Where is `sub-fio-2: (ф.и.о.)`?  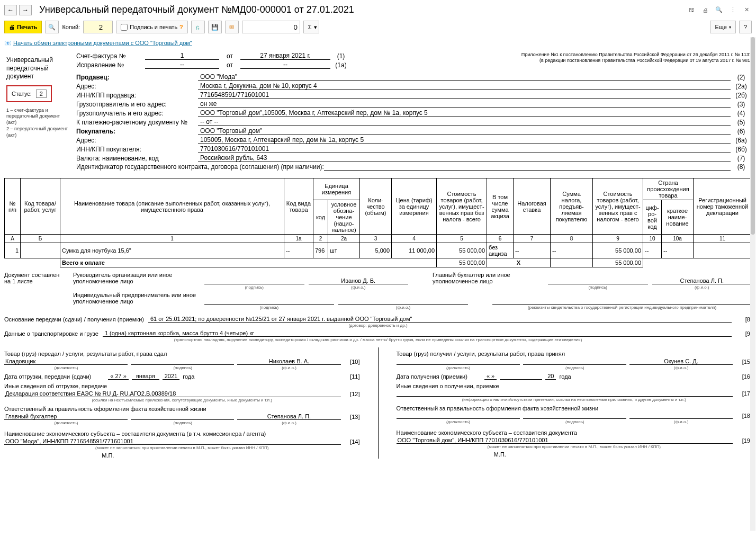
sub-fio-2: (ф.и.о.) is located at coordinates (702, 287).